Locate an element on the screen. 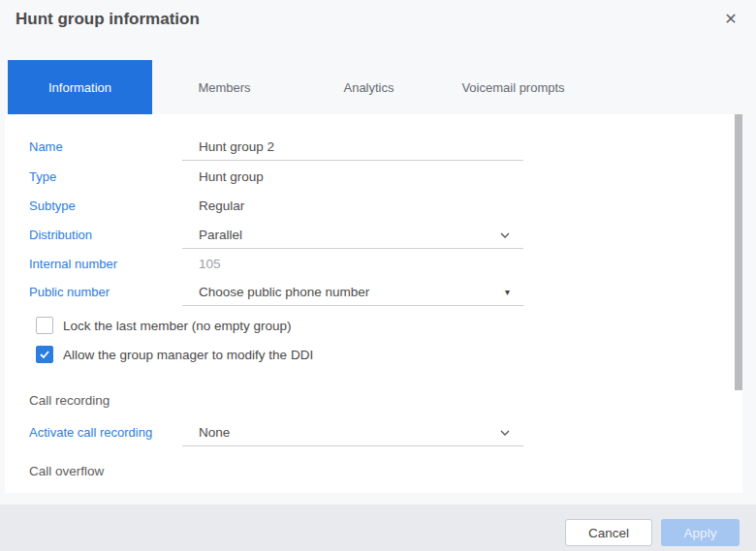 The height and width of the screenshot is (551, 756). apply-button: Apply is located at coordinates (700, 533).